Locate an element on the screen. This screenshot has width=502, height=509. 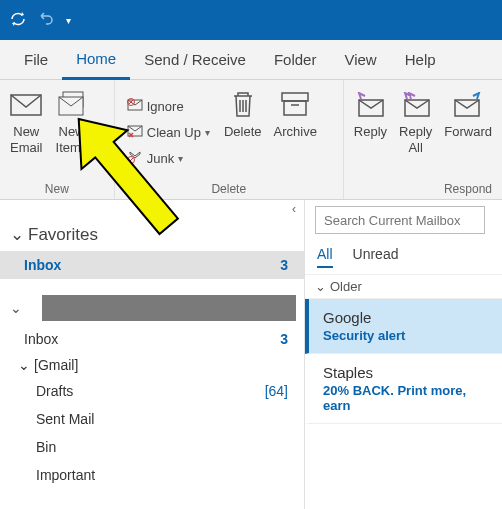
menu-file: File is located at coordinates (36, 60).